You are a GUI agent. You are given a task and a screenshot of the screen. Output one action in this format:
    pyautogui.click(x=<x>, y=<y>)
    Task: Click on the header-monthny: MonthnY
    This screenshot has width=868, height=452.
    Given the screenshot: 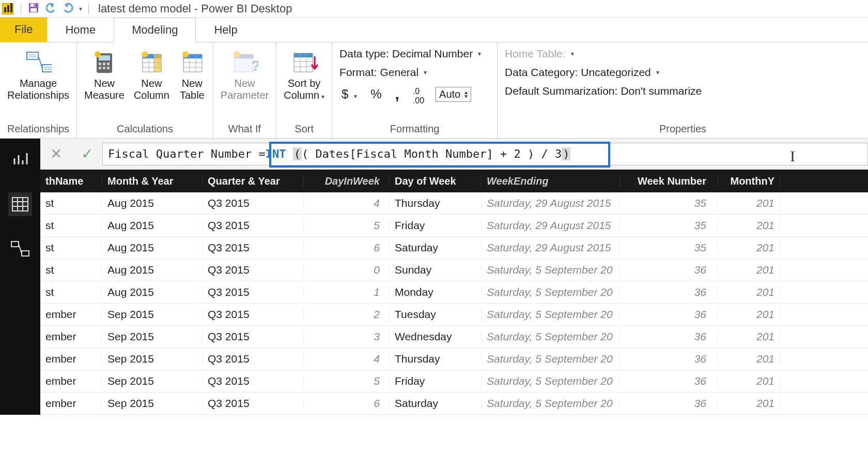 What is the action you would take?
    pyautogui.click(x=749, y=181)
    